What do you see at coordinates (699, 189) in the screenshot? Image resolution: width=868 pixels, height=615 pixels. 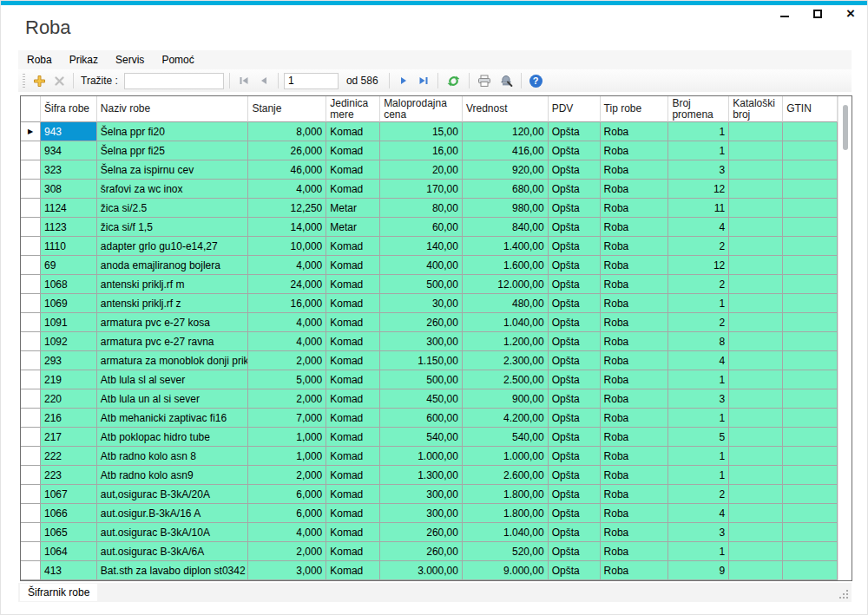 I see `cell-broj-promena: 12` at bounding box center [699, 189].